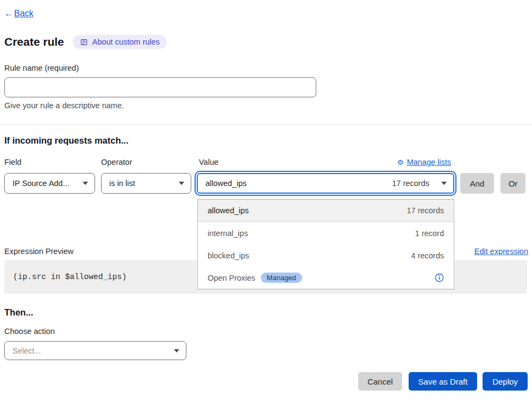 Image resolution: width=532 pixels, height=402 pixels. What do you see at coordinates (231, 278) in the screenshot?
I see `list-option-name: Open Proxies` at bounding box center [231, 278].